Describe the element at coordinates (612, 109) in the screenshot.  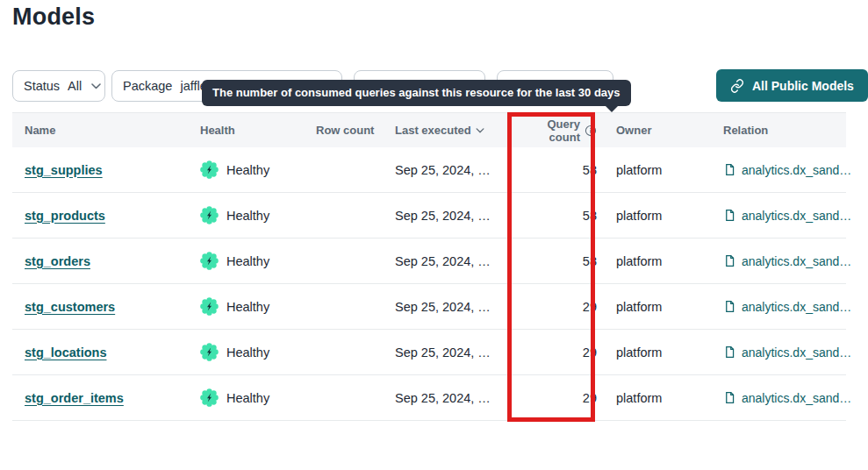
I see `tooltip-arrow` at that location.